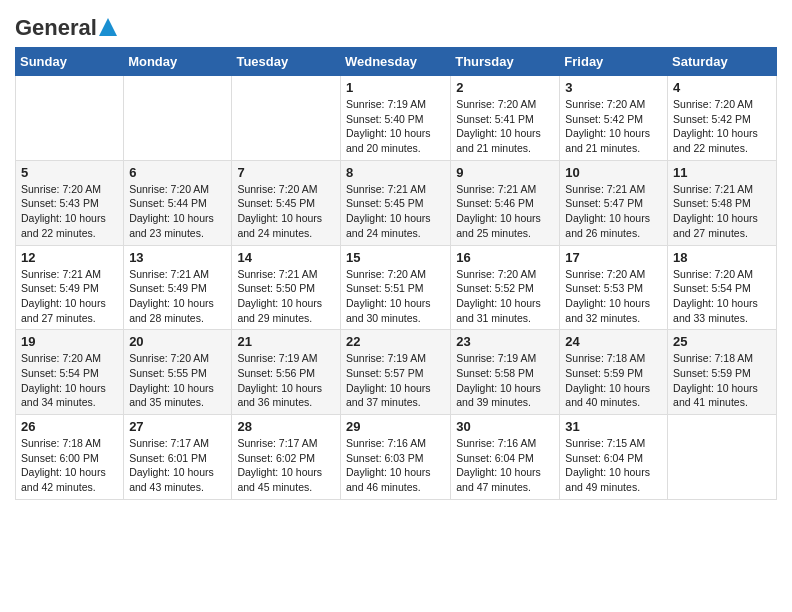 The width and height of the screenshot is (792, 612). I want to click on calendar-cell: 15Sunrise: 7:20 AM Sunset: 5:51 PM Dayli…, so click(395, 288).